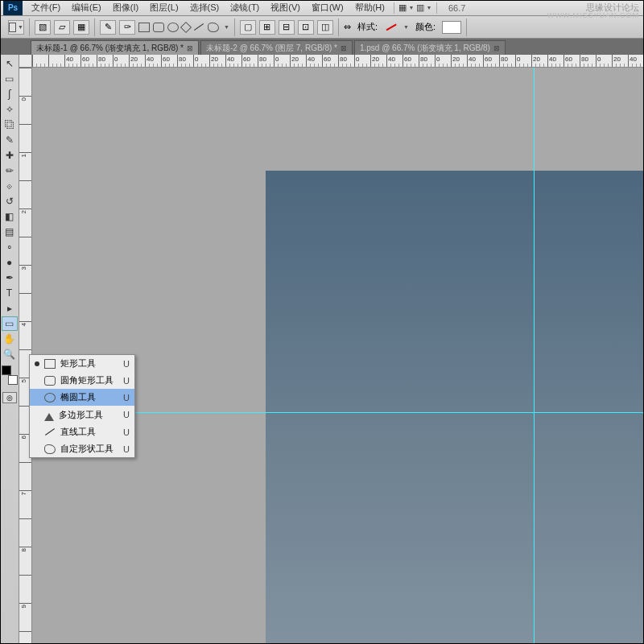  I want to click on app-logo: Ps, so click(13, 8).